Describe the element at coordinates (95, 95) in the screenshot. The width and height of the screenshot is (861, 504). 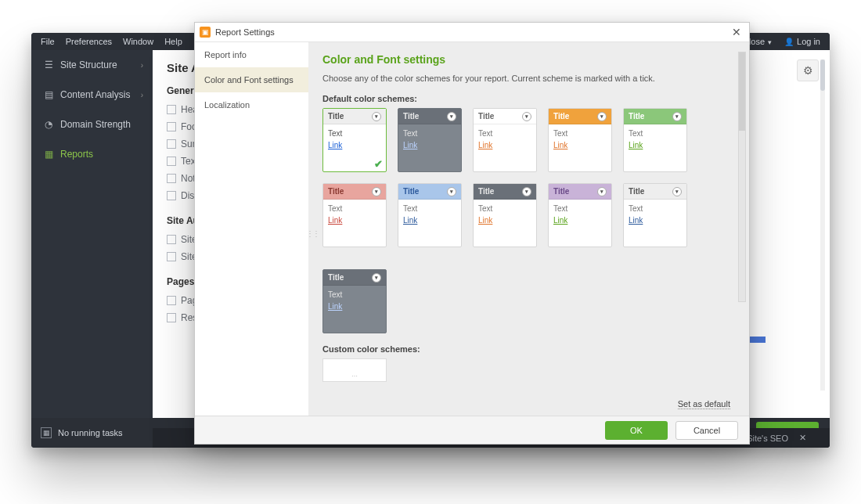
I see `sidebar-item-label: Content Analysis` at that location.